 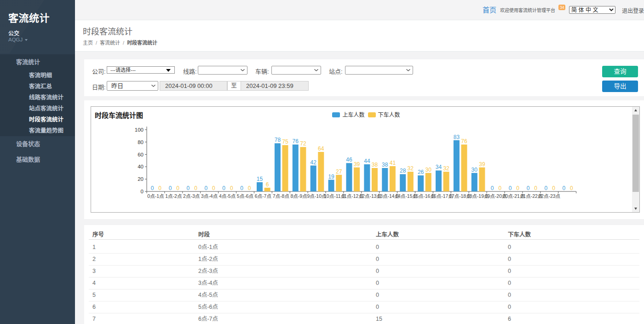 I want to click on svg-text: 44, so click(x=367, y=161).